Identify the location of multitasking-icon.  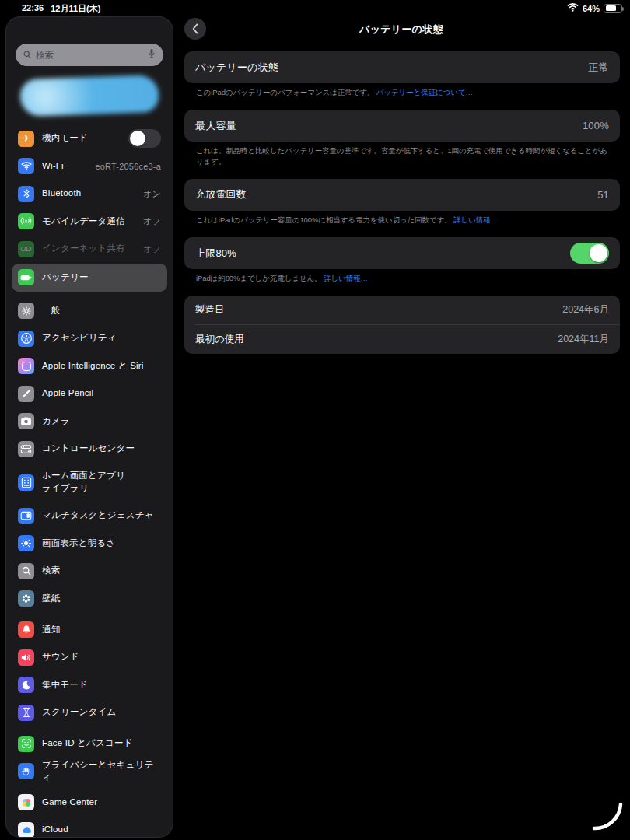
(26, 516).